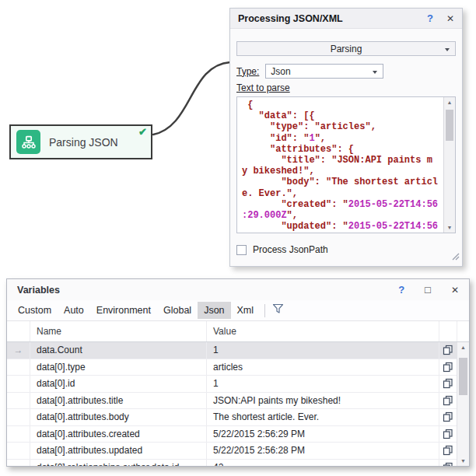 The height and width of the screenshot is (476, 476). Describe the element at coordinates (342, 226) in the screenshot. I see `json-code-line: "updated": "2015-05-22T14:56` at that location.